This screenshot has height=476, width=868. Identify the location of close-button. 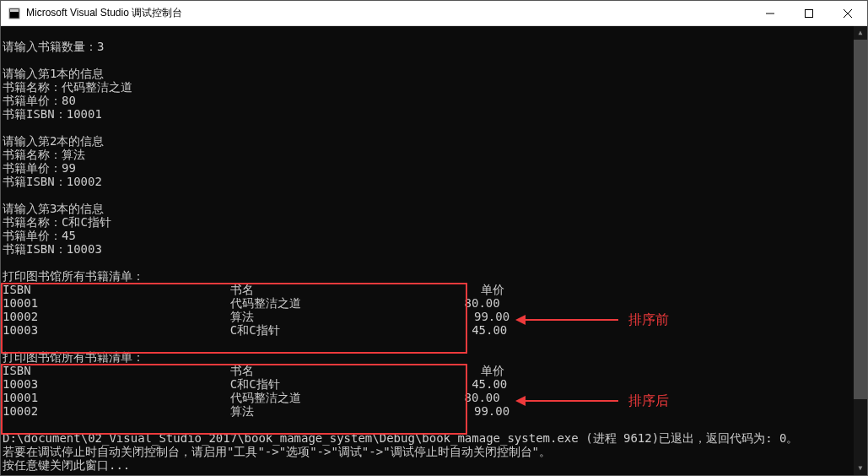
(848, 14).